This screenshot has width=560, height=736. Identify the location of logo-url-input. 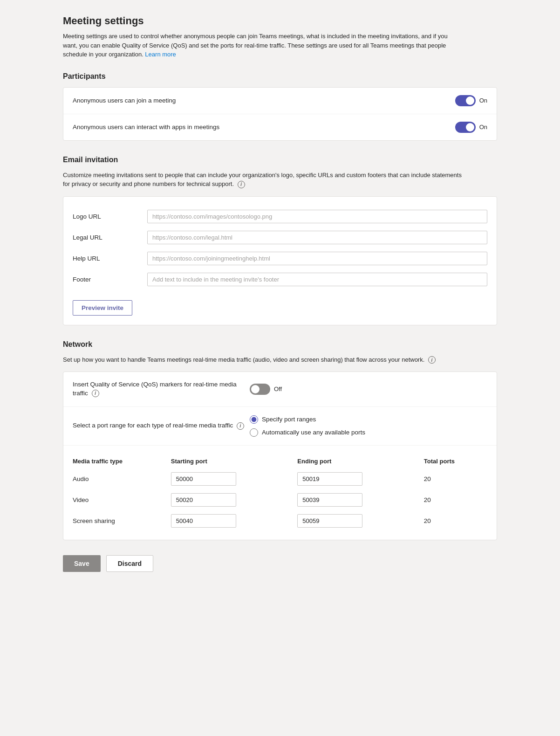
(317, 216).